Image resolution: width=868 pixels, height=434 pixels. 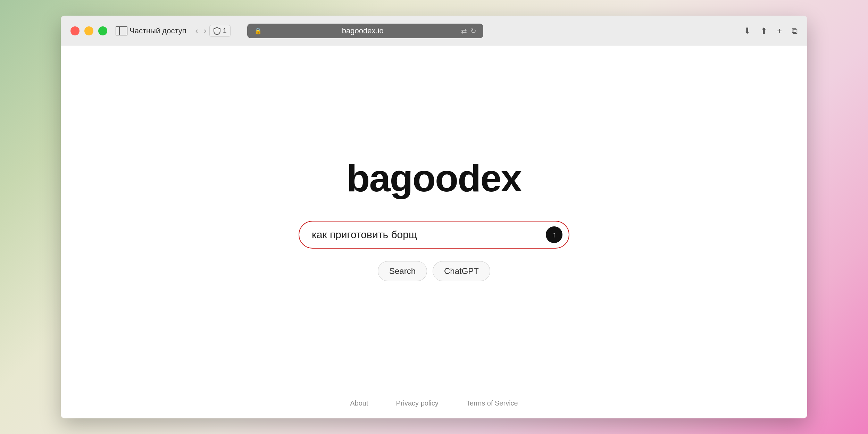 I want to click on private-mode-label: Частный доступ, so click(x=158, y=31).